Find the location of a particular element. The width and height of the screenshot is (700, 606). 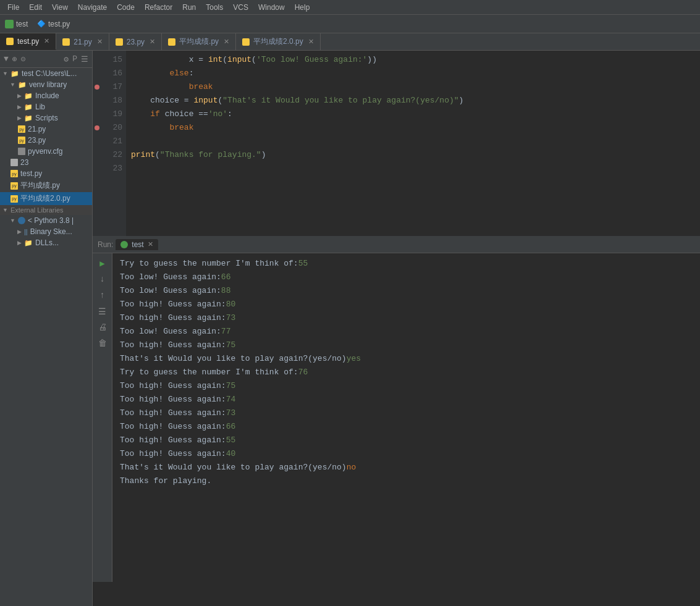

title-bar: test 🔷 test.py is located at coordinates (350, 24).